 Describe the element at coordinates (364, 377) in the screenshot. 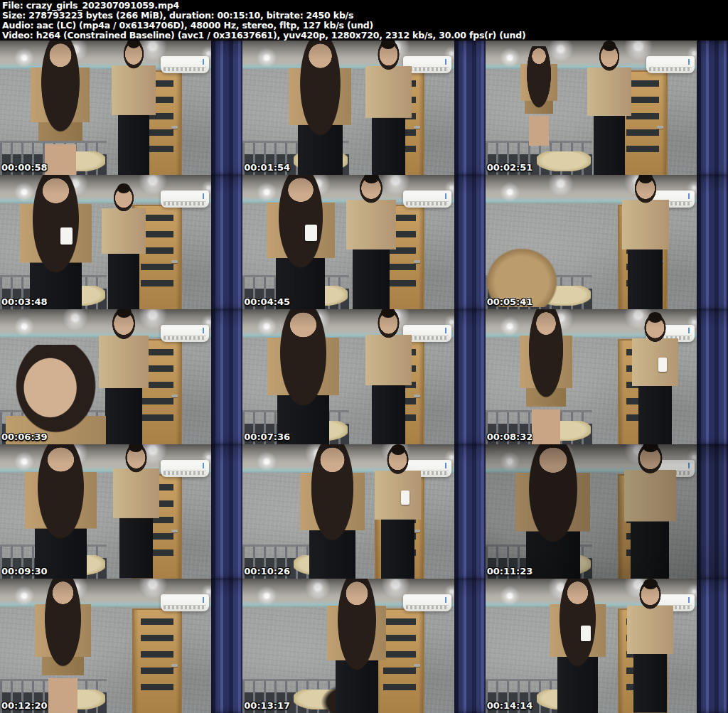

I see `video-thumbnail: 00:07:36` at that location.